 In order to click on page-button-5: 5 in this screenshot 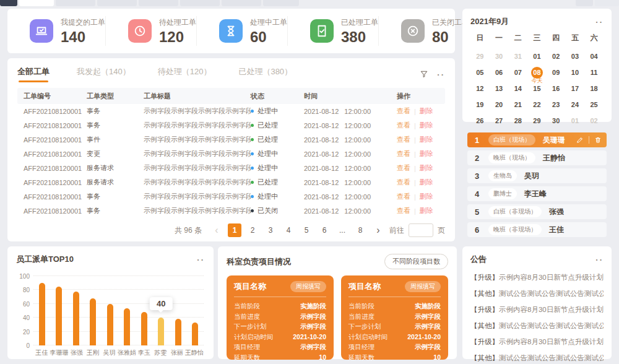, I will do `click(306, 230)`.